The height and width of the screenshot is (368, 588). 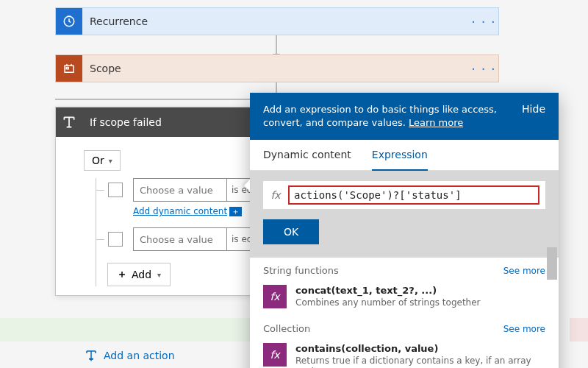 What do you see at coordinates (307, 155) in the screenshot?
I see `tab-dynamic-content: Dynamic content` at bounding box center [307, 155].